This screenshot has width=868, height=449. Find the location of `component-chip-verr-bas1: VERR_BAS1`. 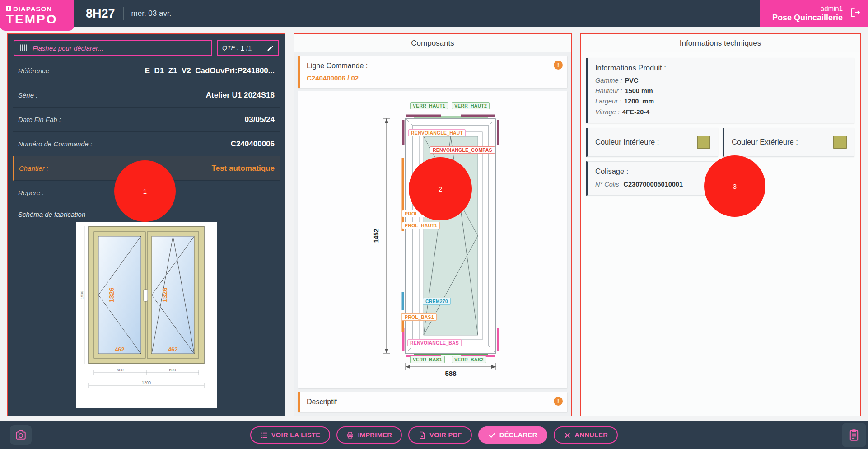

component-chip-verr-bas1: VERR_BAS1 is located at coordinates (427, 360).